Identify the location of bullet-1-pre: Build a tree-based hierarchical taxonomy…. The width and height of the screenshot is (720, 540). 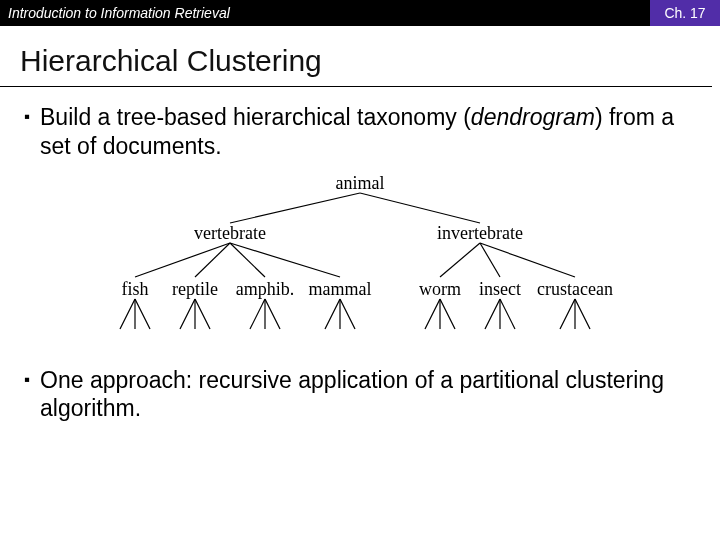
(256, 117).